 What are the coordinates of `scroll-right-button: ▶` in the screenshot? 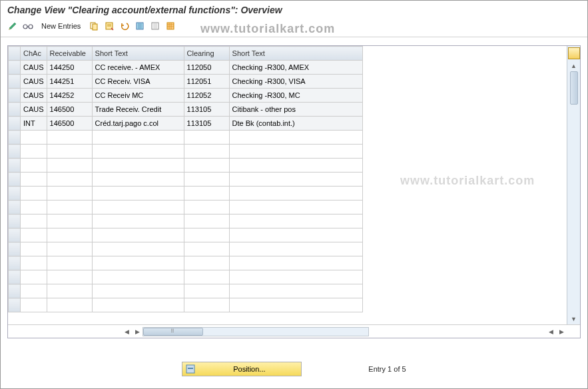 It's located at (137, 332).